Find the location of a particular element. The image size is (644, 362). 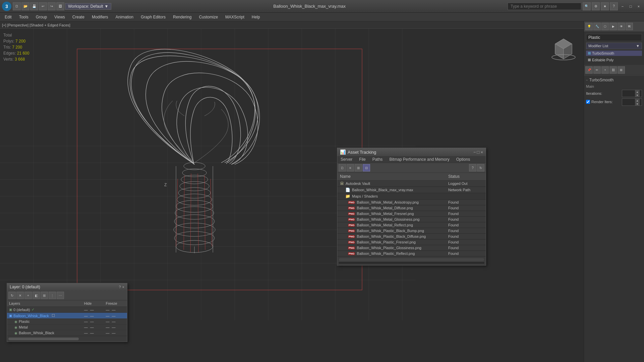

asset-row-plastic-fresnel: PNG Balloon_Whisk_Plastic_Fresnel.png Fo… is located at coordinates (412, 242).